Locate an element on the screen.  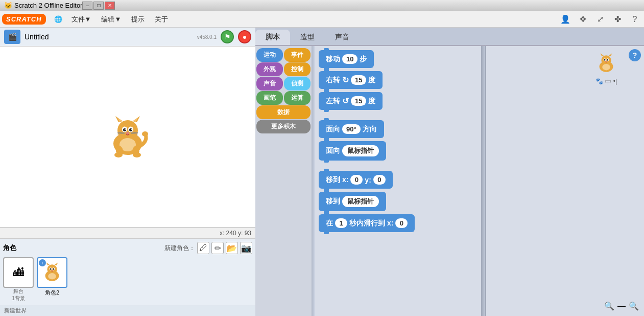
green-flag-button: ⚑ is located at coordinates (227, 37).